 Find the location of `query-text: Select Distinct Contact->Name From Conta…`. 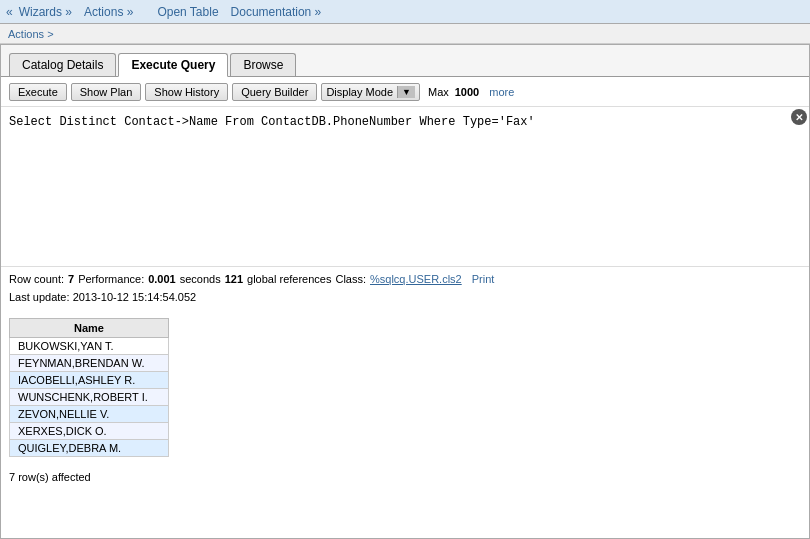

query-text: Select Distinct Contact->Name From Conta… is located at coordinates (397, 122).